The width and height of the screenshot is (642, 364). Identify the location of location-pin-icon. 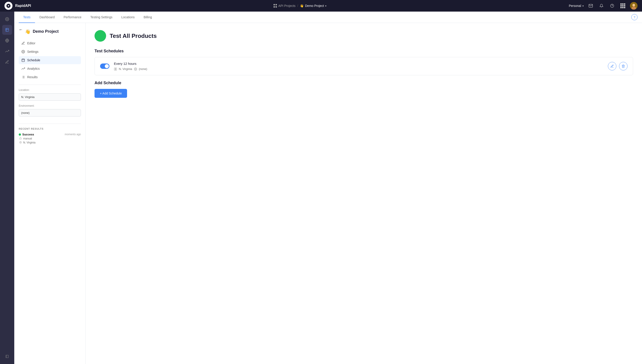
(21, 142).